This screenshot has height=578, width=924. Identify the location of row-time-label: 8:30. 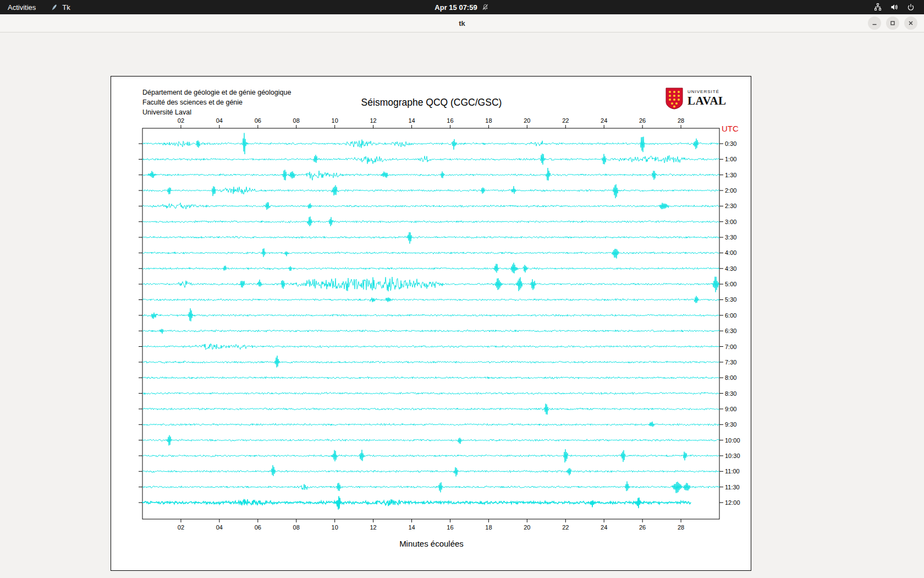
(730, 394).